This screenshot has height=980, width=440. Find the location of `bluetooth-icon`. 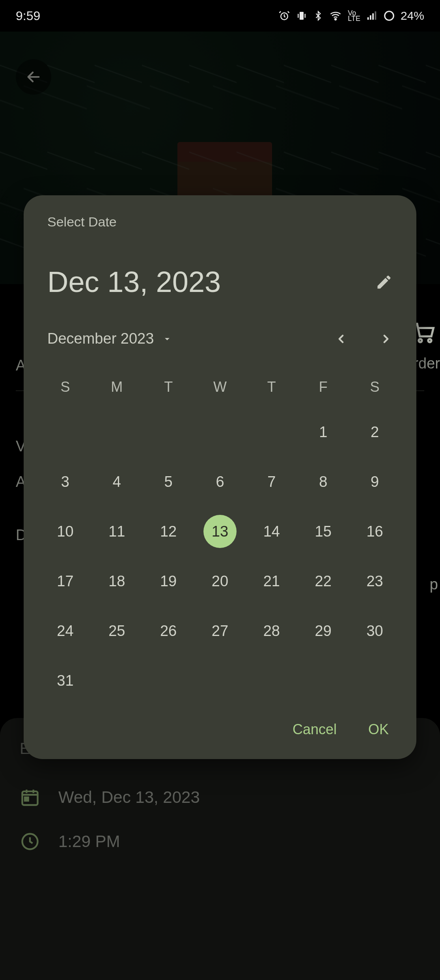

bluetooth-icon is located at coordinates (318, 16).